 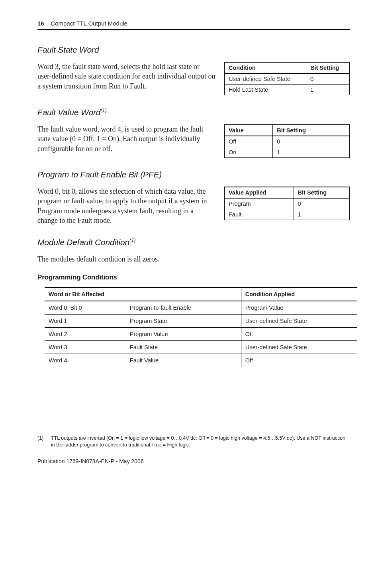 What do you see at coordinates (194, 461) in the screenshot?
I see `publication-footer: Publication 1769-IN078A-EN-P - May 2006` at bounding box center [194, 461].